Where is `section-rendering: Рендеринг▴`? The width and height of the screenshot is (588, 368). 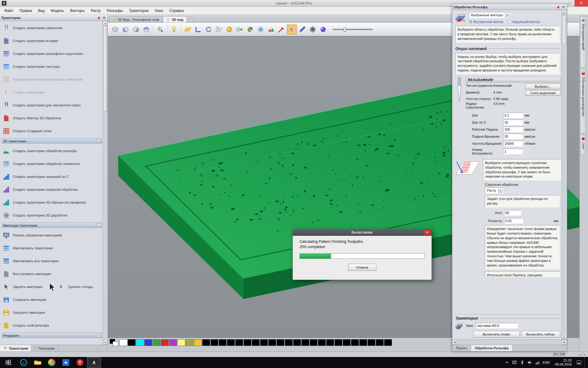
section-rendering: Рендеринг▴ is located at coordinates (52, 335).